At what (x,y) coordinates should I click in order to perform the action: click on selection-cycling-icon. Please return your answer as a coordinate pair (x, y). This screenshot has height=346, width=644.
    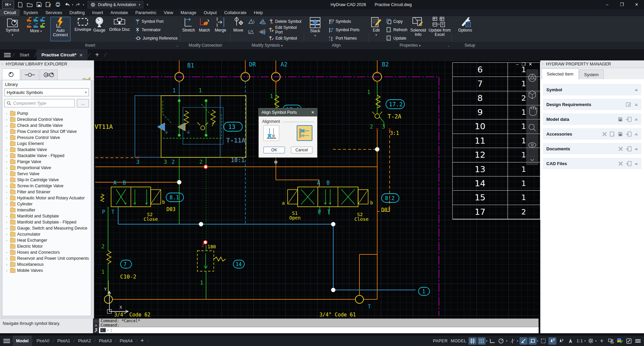
    Looking at the image, I should click on (543, 341).